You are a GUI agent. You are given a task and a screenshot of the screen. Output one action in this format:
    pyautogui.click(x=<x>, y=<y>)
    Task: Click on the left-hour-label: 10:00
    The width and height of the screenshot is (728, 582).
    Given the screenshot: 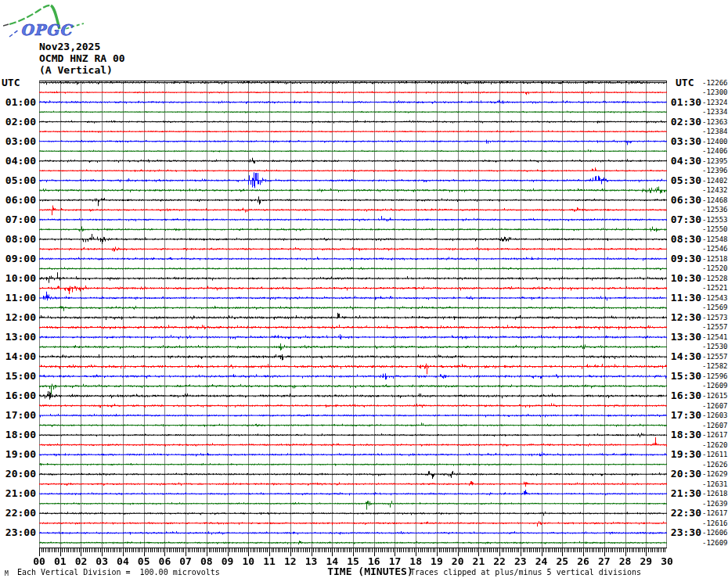 What is the action you would take?
    pyautogui.click(x=18, y=278)
    